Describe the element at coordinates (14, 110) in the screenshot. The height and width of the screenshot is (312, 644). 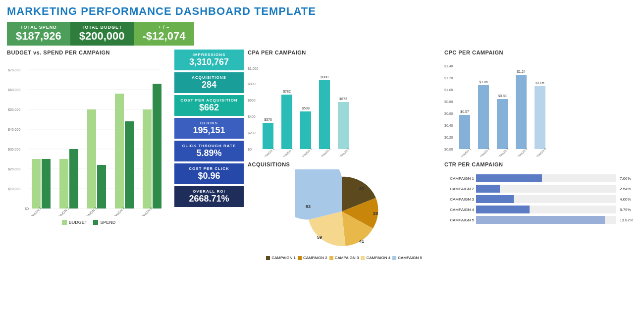
I see `svg-text: $50,000` at that location.